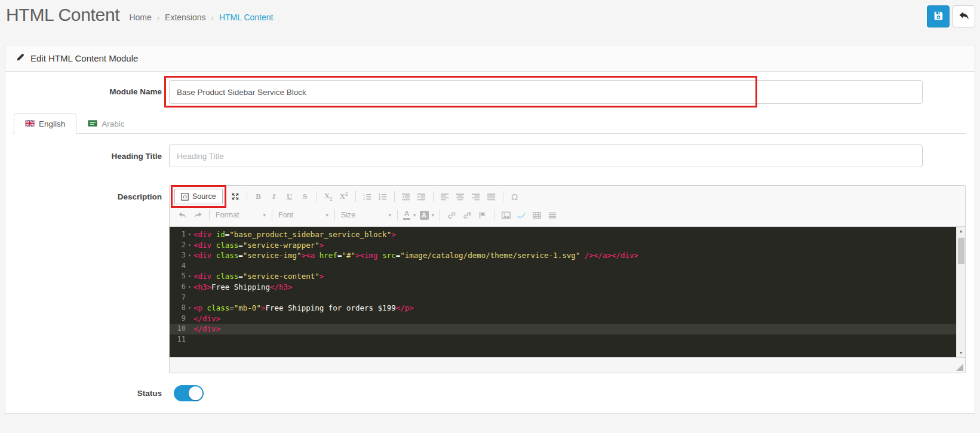 Image resolution: width=980 pixels, height=433 pixels. Describe the element at coordinates (327, 215) in the screenshot. I see `chevron-down-icon: ▾` at that location.